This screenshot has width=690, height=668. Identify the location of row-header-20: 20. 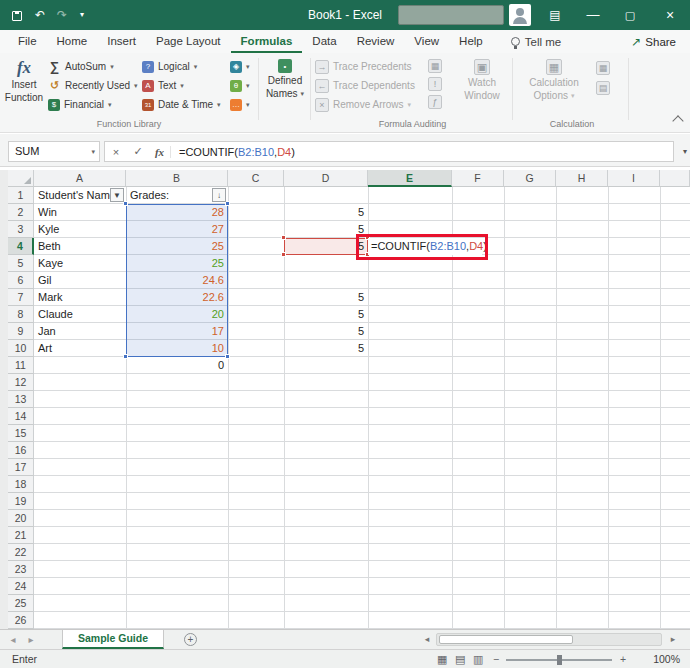
(21, 518).